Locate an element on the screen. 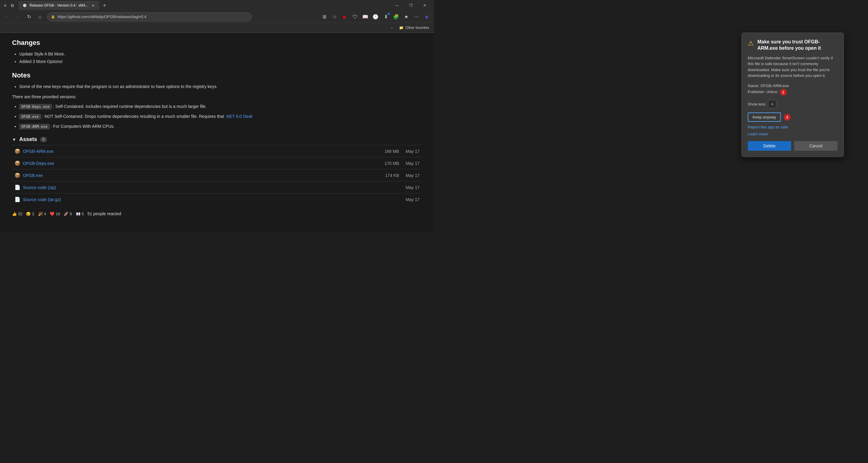  favorites-button: ★ is located at coordinates (406, 17).